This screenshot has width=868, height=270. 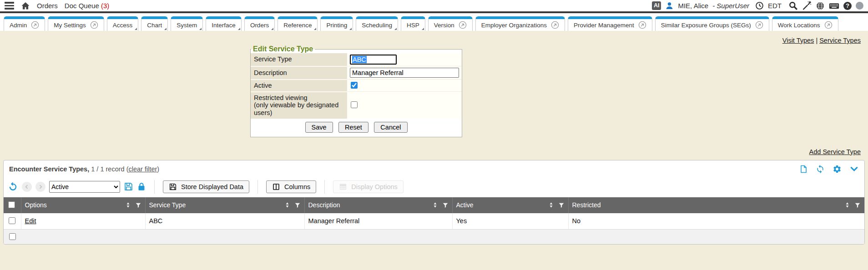 I want to click on previous-page-icon, so click(x=27, y=187).